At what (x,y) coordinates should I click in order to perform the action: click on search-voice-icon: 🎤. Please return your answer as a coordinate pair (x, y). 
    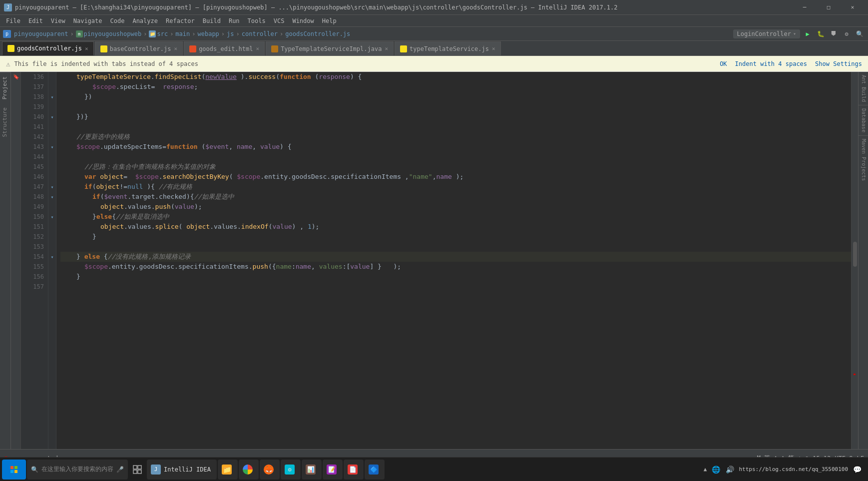
    Looking at the image, I should click on (120, 470).